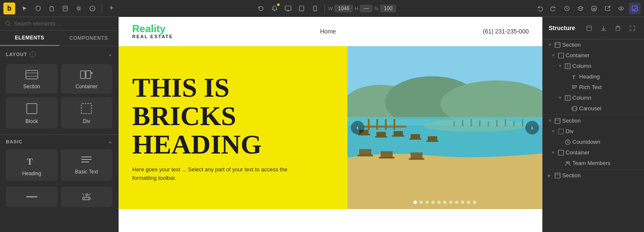  Describe the element at coordinates (30, 38) in the screenshot. I see `tab-elements: ELEMENTS` at that location.